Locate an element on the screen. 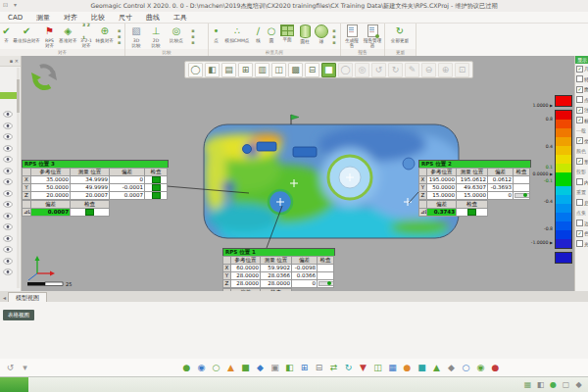  bottom-tool-icon: ↺ is located at coordinates (10, 368).